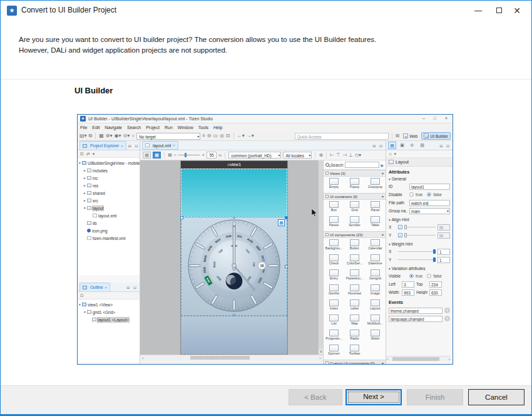 The width and height of the screenshot is (532, 416). I want to click on palette-item: Box, so click(334, 208).